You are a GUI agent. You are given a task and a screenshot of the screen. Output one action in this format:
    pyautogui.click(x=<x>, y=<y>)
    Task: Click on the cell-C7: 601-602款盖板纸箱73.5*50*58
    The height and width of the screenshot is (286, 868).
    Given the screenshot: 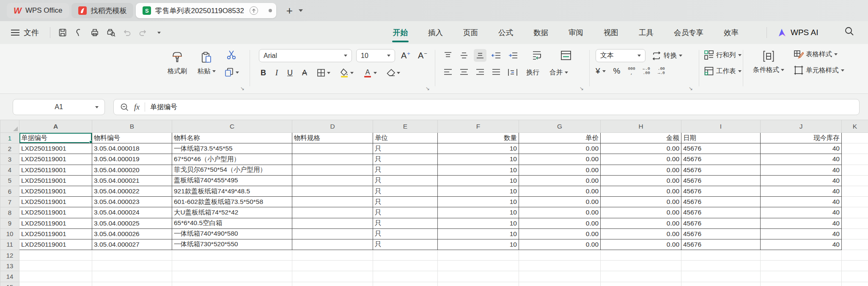 What is the action you would take?
    pyautogui.click(x=232, y=202)
    